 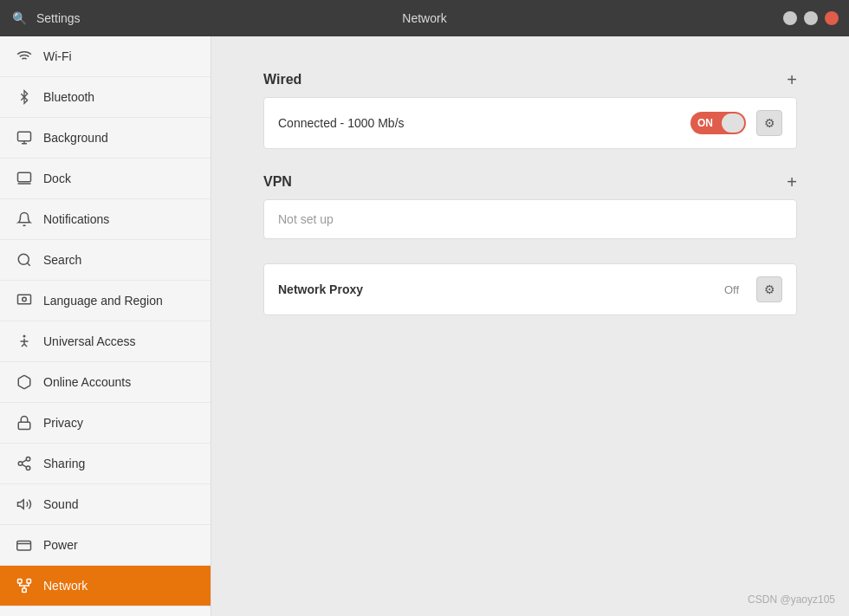 What do you see at coordinates (24, 138) in the screenshot?
I see `background-icon` at bounding box center [24, 138].